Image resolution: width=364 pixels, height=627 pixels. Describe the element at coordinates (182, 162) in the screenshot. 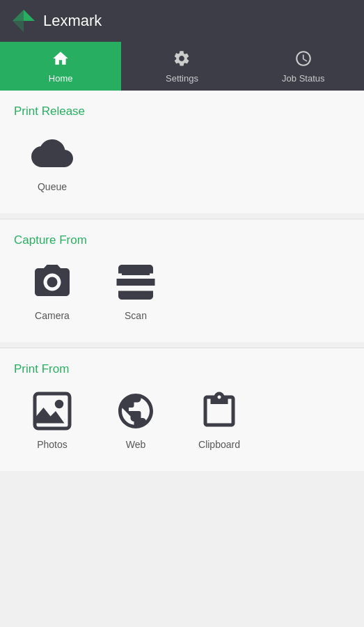

I see `print-release-items: Queue` at that location.